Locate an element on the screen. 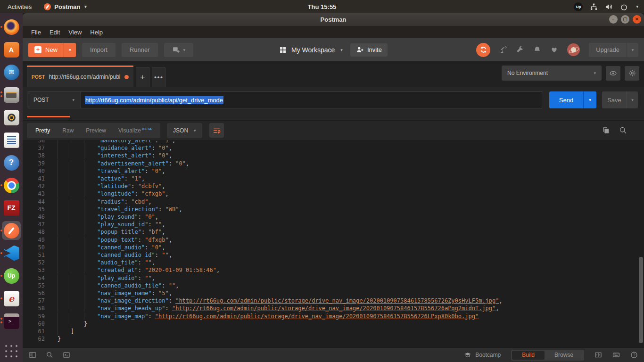  dock-item-terminal: >_ is located at coordinates (11, 321).